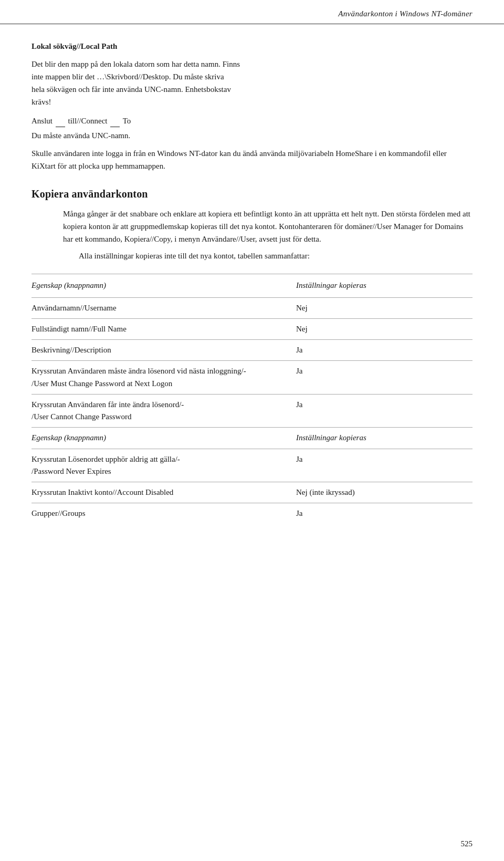  Describe the element at coordinates (252, 194) in the screenshot. I see `kopiera-heading: Kopiera användarkonton` at that location.